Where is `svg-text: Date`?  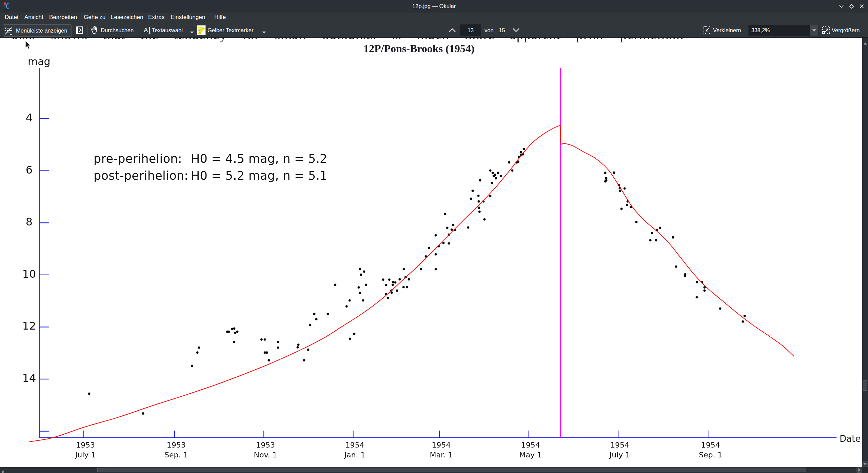 svg-text: Date is located at coordinates (850, 439).